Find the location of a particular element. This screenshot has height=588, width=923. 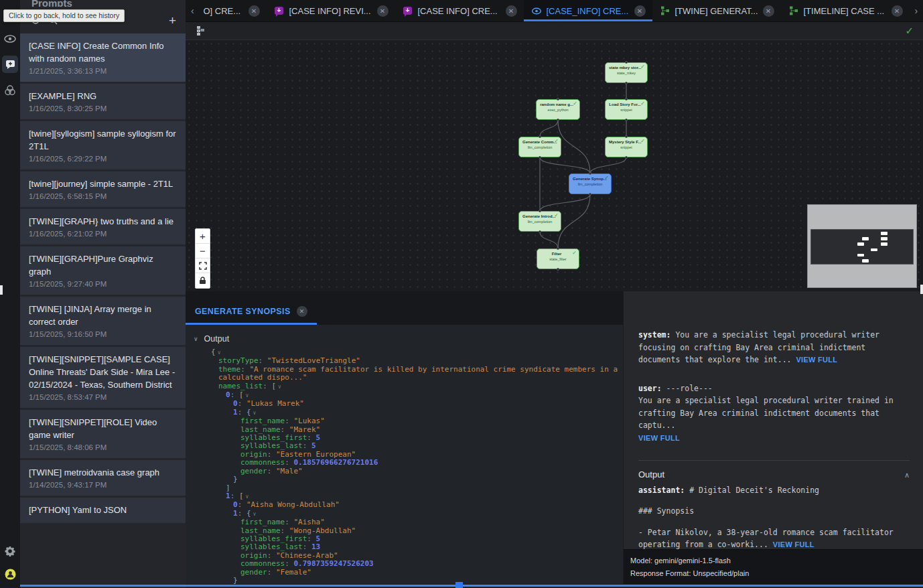

minimap-viewport is located at coordinates (862, 246).